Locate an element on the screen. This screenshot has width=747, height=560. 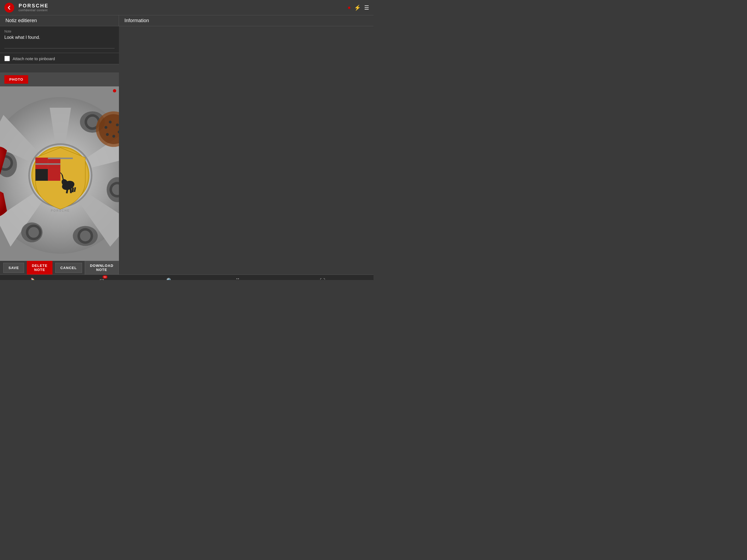
left-panel: Note Look what I found. Attach note to p… is located at coordinates (59, 151).